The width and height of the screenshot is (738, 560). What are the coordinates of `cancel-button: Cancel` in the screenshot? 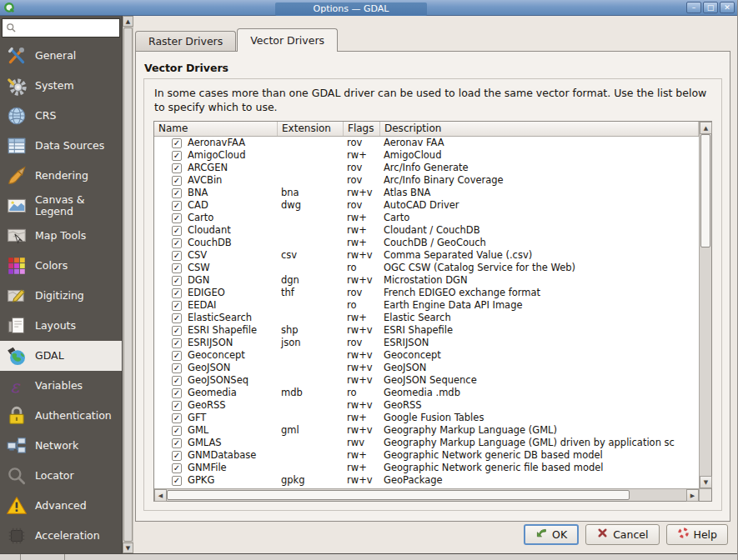 It's located at (622, 535).